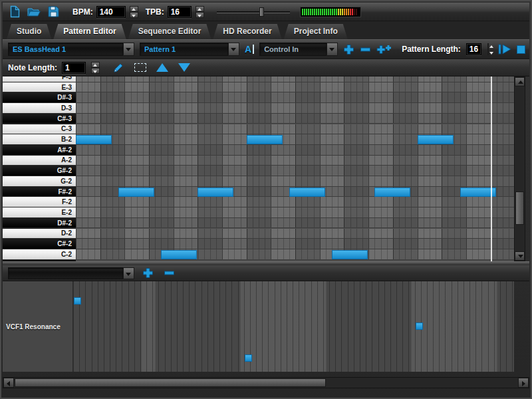 This screenshot has width=532, height=399. I want to click on remove-envelope-button, so click(169, 273).